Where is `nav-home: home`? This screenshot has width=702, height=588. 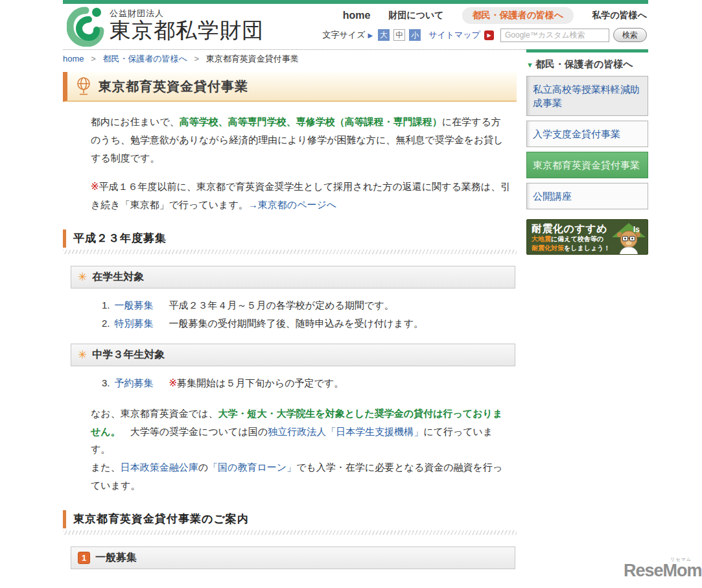
nav-home: home is located at coordinates (357, 16).